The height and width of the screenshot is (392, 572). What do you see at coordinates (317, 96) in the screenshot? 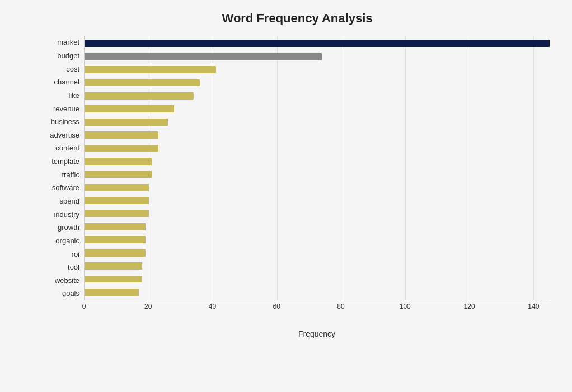
I see `bar-row-like` at bounding box center [317, 96].